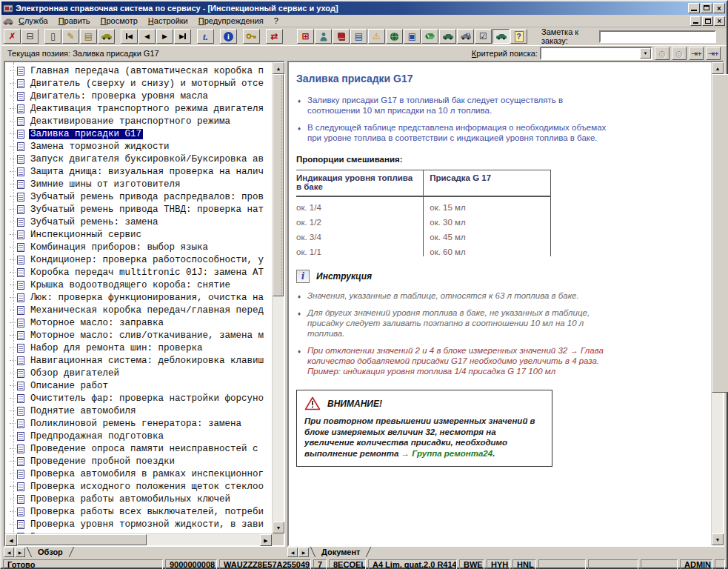 The image size is (728, 569). What do you see at coordinates (141, 486) in the screenshot?
I see `tree-item: Проверка исходного положения щеток стекл…` at bounding box center [141, 486].